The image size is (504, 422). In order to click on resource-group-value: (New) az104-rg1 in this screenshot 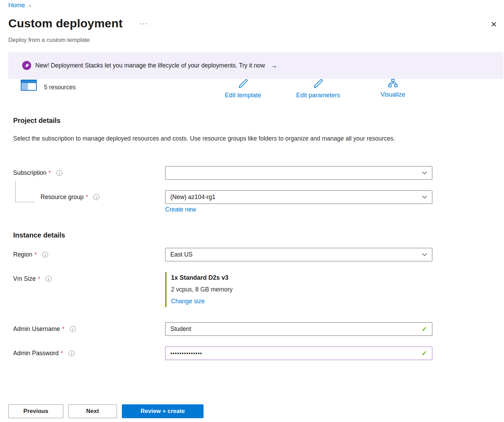, I will do `click(296, 197)`.